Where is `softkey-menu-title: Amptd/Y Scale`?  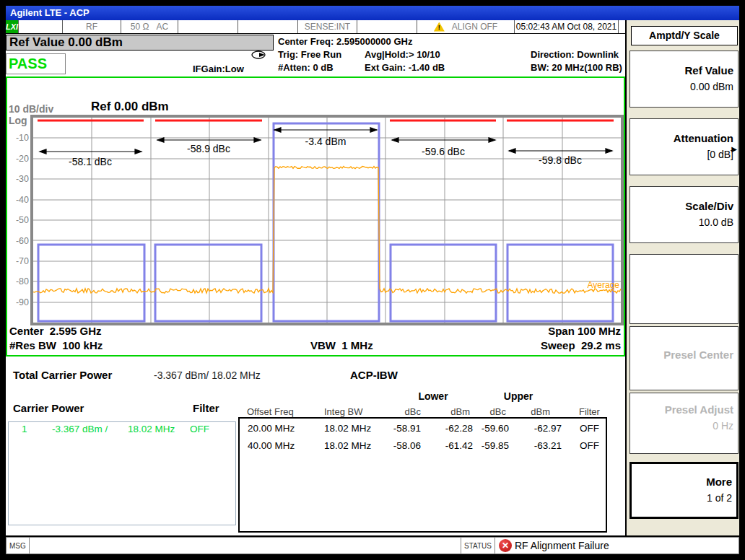
softkey-menu-title: Amptd/Y Scale is located at coordinates (684, 36).